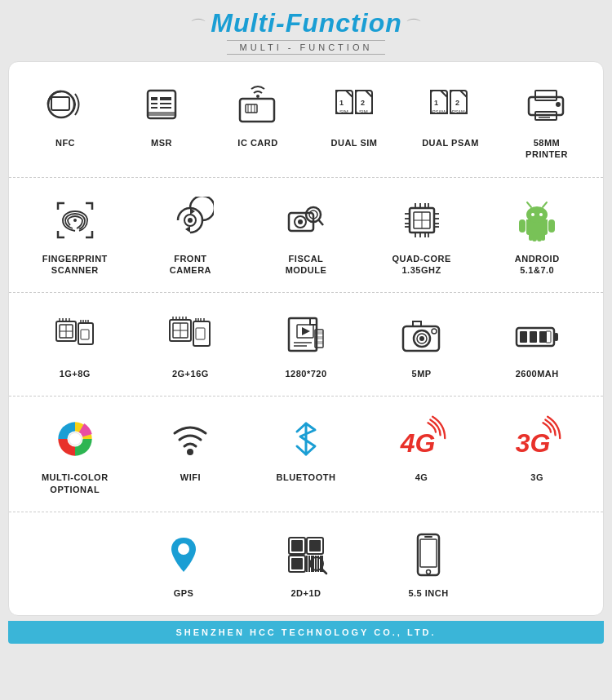 The width and height of the screenshot is (612, 700). Describe the element at coordinates (428, 593) in the screenshot. I see `55inch-label: 5.5 INCH` at that location.